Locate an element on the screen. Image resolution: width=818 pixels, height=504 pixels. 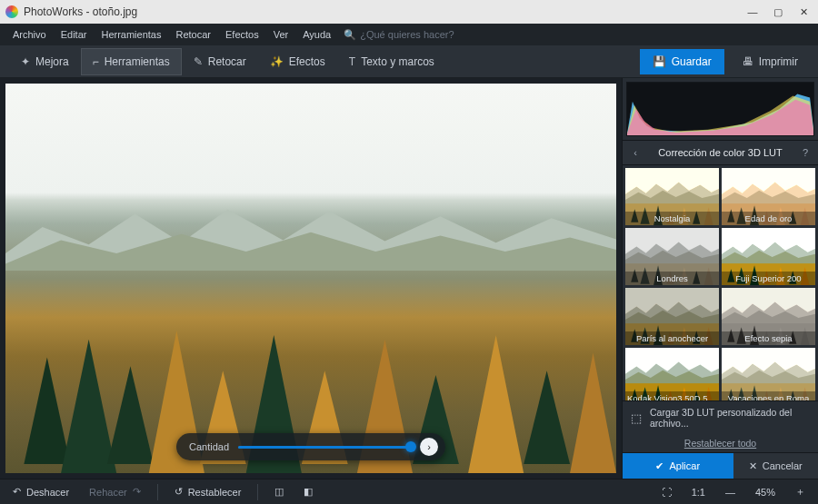
preset-londres: Londres is located at coordinates (673, 256).